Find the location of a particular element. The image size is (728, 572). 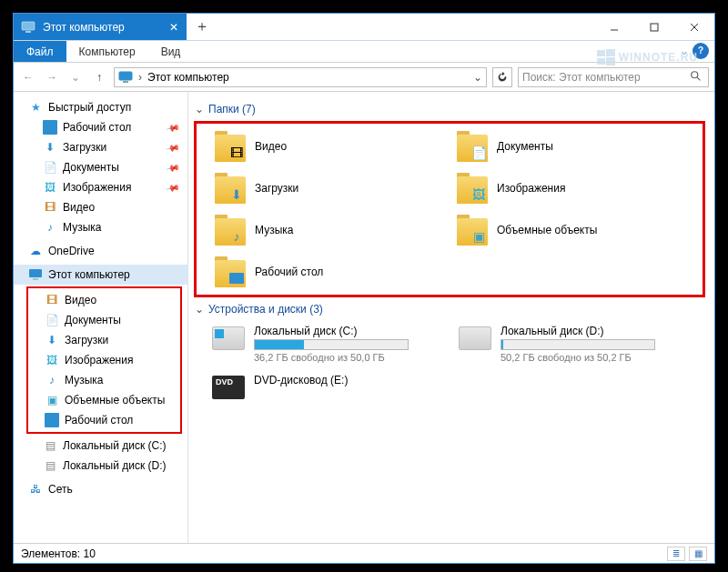

sidebar-pc-pictures: 🖼Изображения is located at coordinates (104, 360).